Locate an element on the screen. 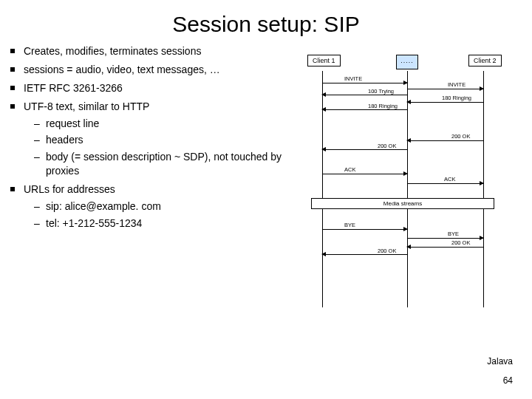 The width and height of the screenshot is (532, 399). client2-box: Client 2 is located at coordinates (485, 61).